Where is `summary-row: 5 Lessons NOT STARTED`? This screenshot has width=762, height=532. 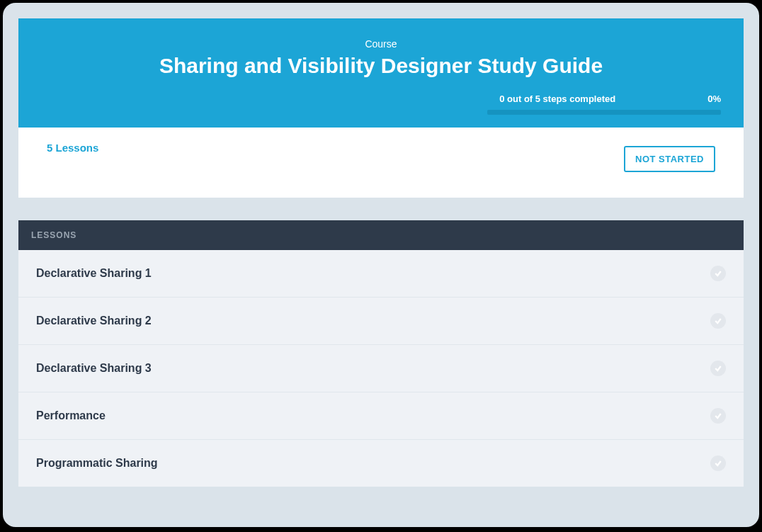
summary-row: 5 Lessons NOT STARTED is located at coordinates (381, 163).